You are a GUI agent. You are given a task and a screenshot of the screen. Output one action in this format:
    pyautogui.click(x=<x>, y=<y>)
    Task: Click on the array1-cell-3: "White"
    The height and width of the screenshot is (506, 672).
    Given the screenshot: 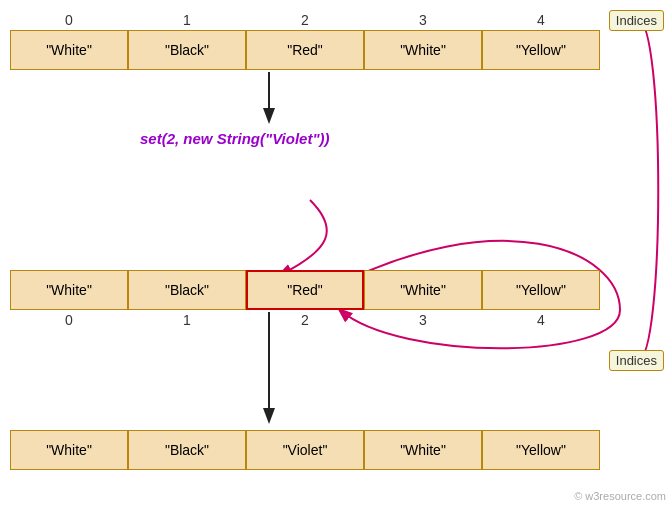 What is the action you would take?
    pyautogui.click(x=423, y=50)
    